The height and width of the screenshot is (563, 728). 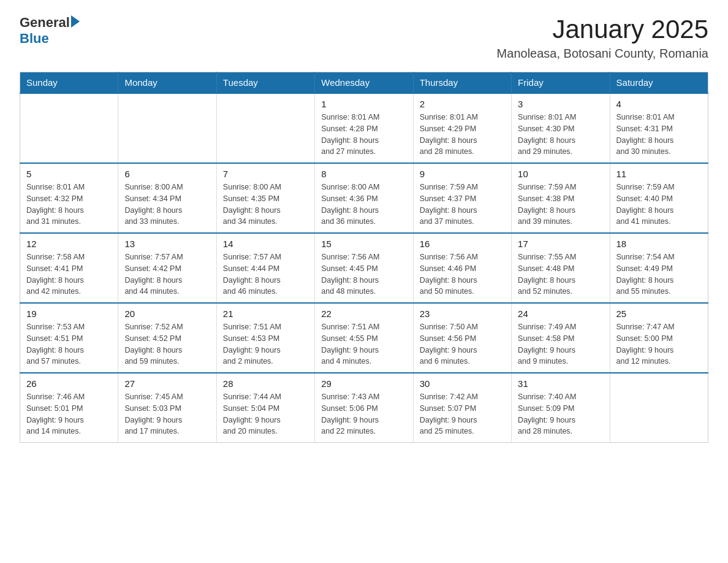 What do you see at coordinates (69, 83) in the screenshot?
I see `column-header-sunday: Sunday` at bounding box center [69, 83].